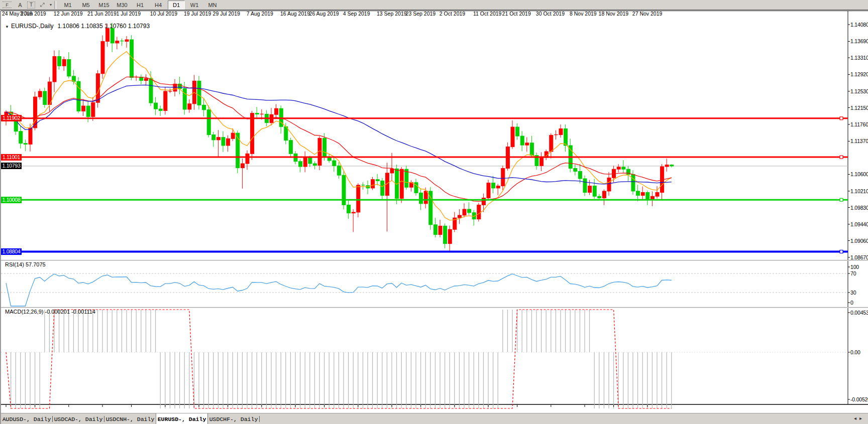  I want to click on date-axis-label: 3 Jun 2019, so click(33, 14).